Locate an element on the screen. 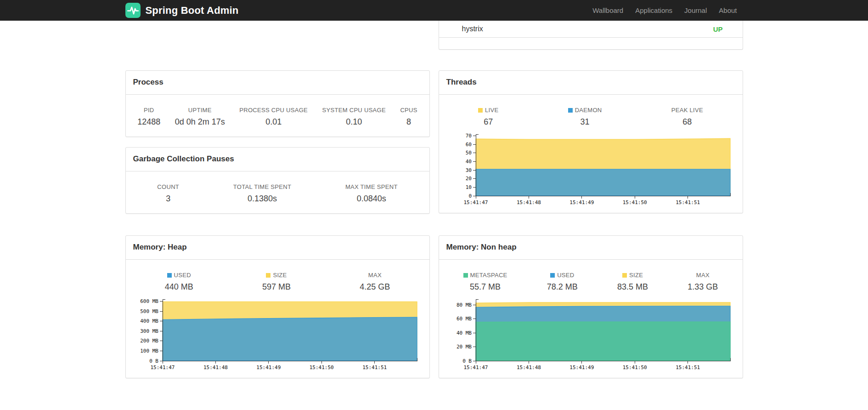  stat-value: 440 MB is located at coordinates (179, 287).